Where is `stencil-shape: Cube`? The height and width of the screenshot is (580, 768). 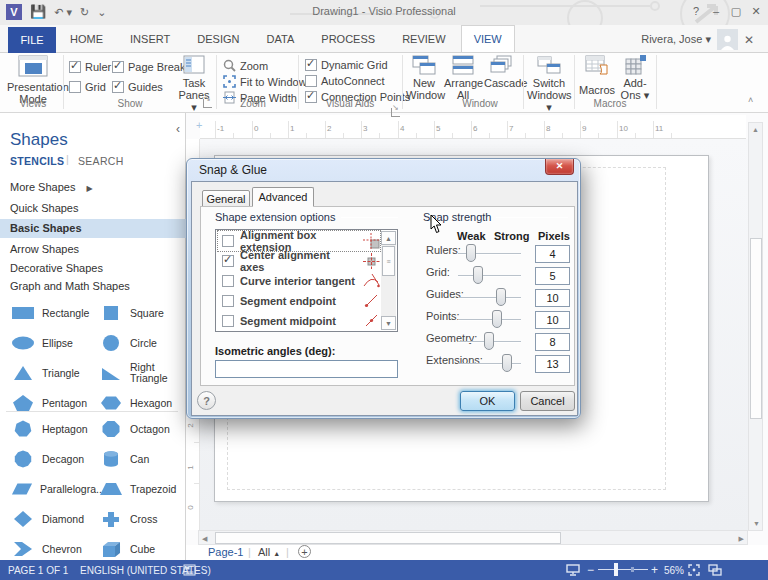
stencil-shape: Cube is located at coordinates (136, 549).